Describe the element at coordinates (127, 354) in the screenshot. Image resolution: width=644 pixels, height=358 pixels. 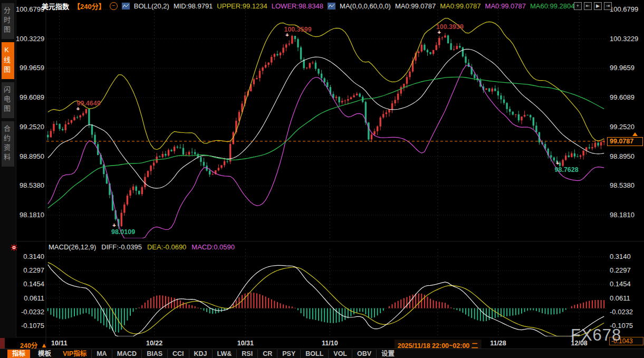
I see `toolbar-item-macd: MACD` at that location.